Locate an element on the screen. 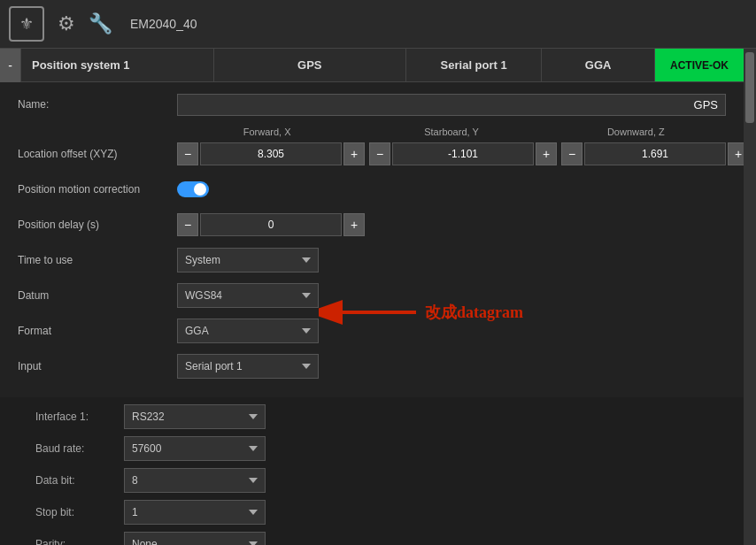 The width and height of the screenshot is (756, 545). datum-row: Datum WGS84 WGS72 is located at coordinates (372, 296).